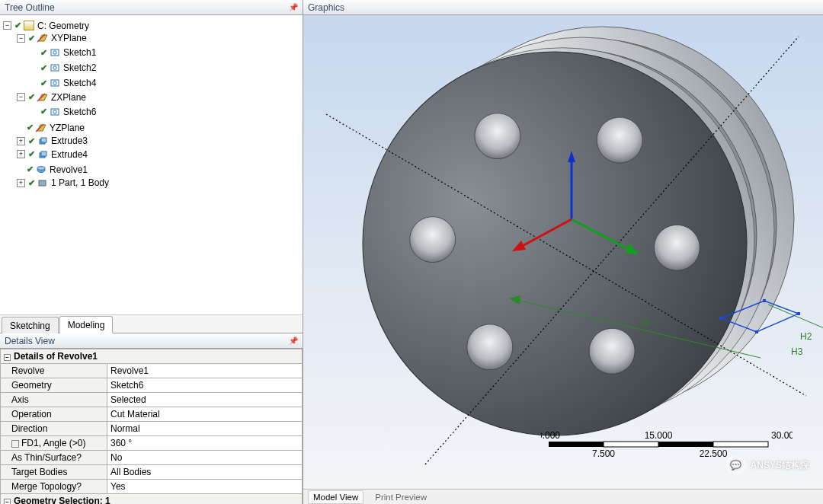  Describe the element at coordinates (54, 487) in the screenshot. I see `detail-key: Merge Topology?` at that location.